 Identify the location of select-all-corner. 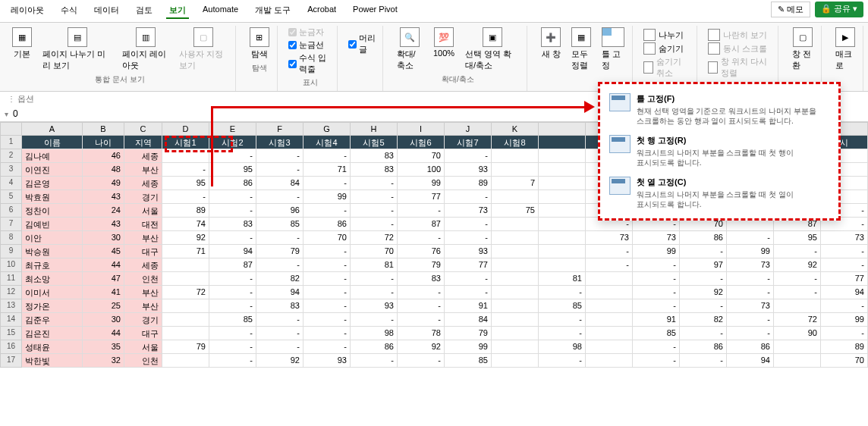
(11, 129).